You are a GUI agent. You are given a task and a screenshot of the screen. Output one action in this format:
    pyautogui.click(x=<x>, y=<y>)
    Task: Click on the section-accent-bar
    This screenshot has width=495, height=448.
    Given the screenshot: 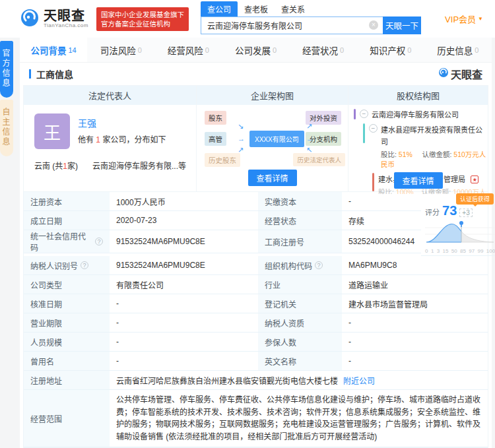 What is the action you would take?
    pyautogui.click(x=30, y=74)
    